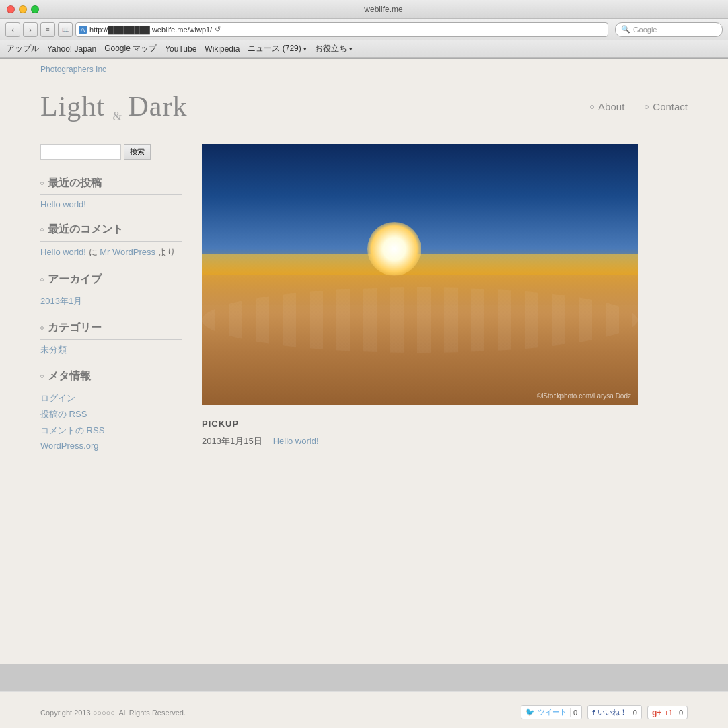  Describe the element at coordinates (111, 301) in the screenshot. I see `archive-link-1: 2013年1月` at that location.